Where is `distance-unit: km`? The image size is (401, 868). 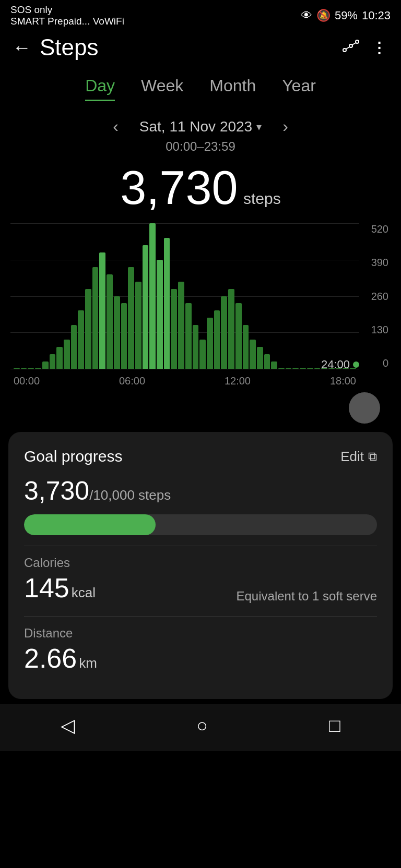 distance-unit: km is located at coordinates (88, 663).